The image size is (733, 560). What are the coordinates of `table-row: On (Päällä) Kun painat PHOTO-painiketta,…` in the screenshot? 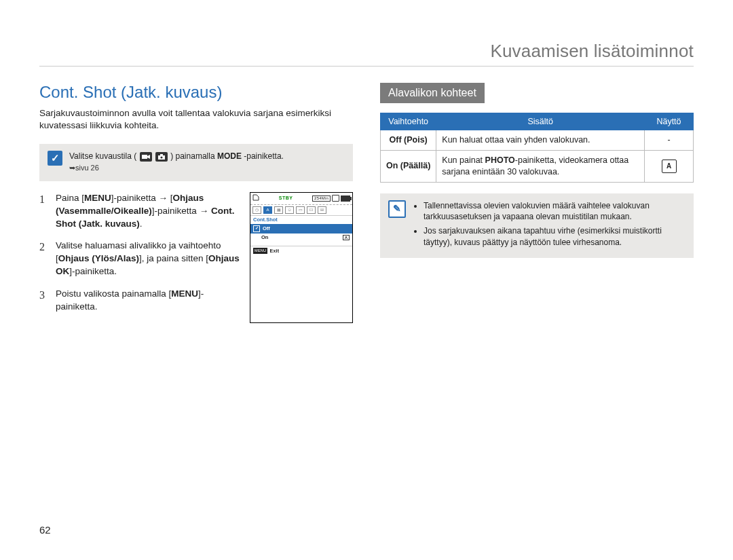 It's located at (538, 166).